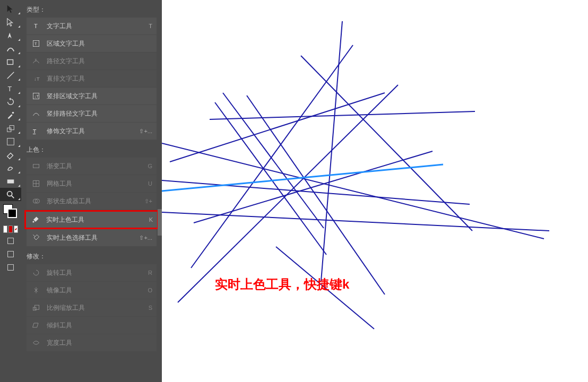  What do you see at coordinates (11, 128) in the screenshot?
I see `scale-tool` at bounding box center [11, 128].